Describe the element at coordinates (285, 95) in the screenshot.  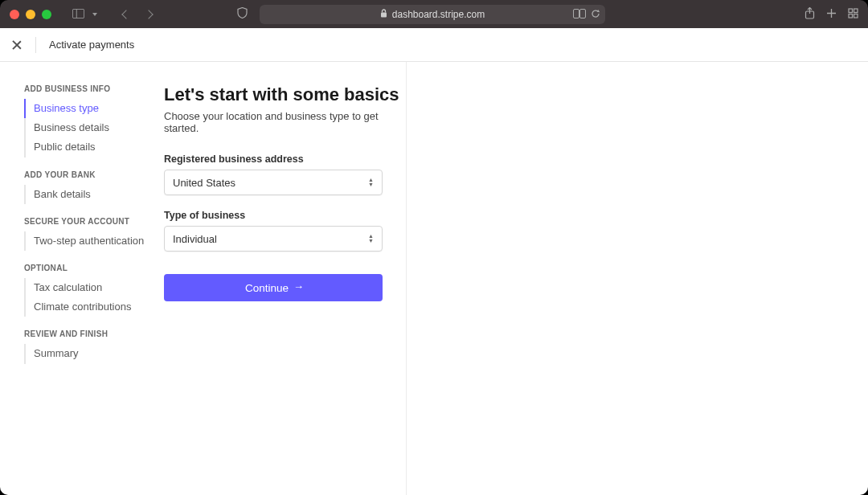
I see `main-heading: Let's start with some basics` at that location.